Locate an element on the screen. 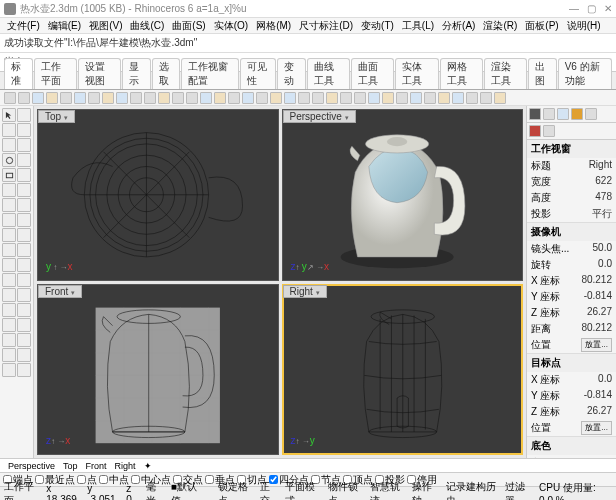 This screenshot has height=500, width=616. tool-text-icon is located at coordinates (24, 190).